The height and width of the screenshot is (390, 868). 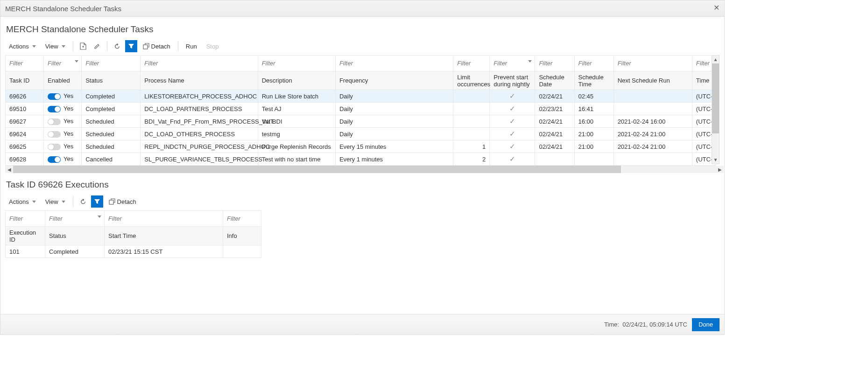 I want to click on table-row: 69510YesCompletedDC_LOAD_PARTNERS_PROCES…, so click(x=360, y=109).